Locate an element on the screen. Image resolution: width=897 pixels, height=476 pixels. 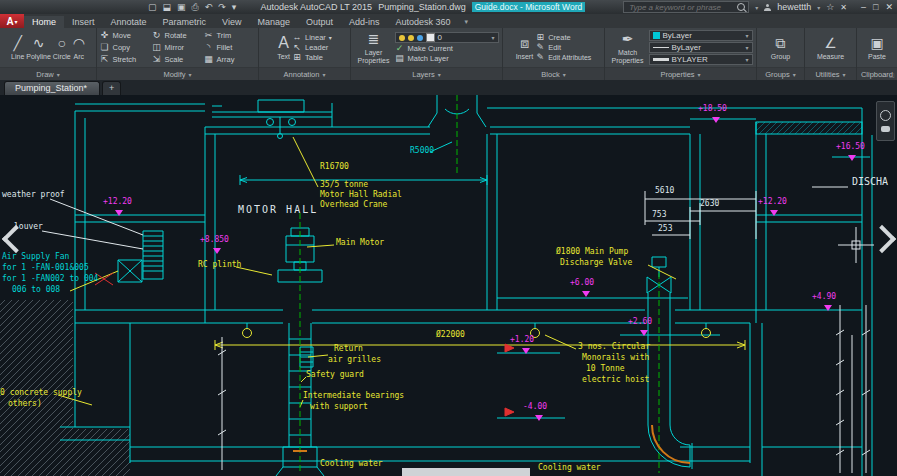
insert-block-label: Insert is located at coordinates (525, 57).